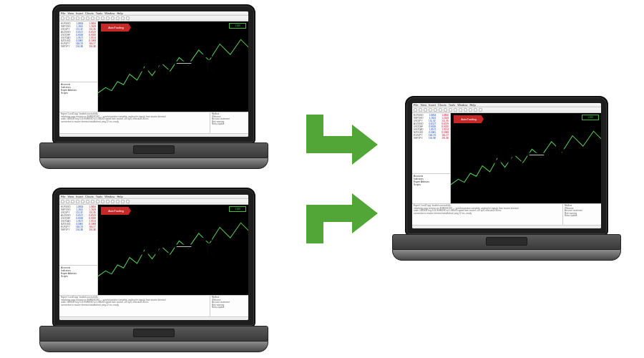  Describe the element at coordinates (526, 158) in the screenshot. I see `chart-area: AutoTrading 1:500 コピー先` at that location.